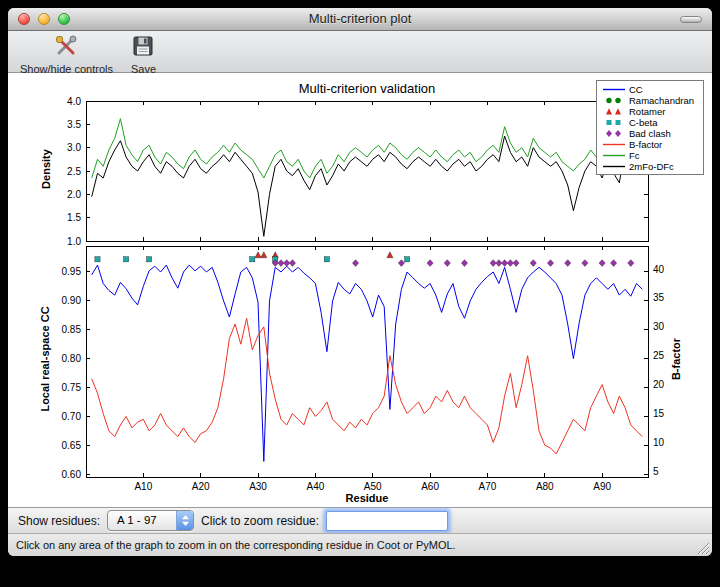  Describe the element at coordinates (614, 112) in the screenshot. I see `legend-triangle-icon` at that location.